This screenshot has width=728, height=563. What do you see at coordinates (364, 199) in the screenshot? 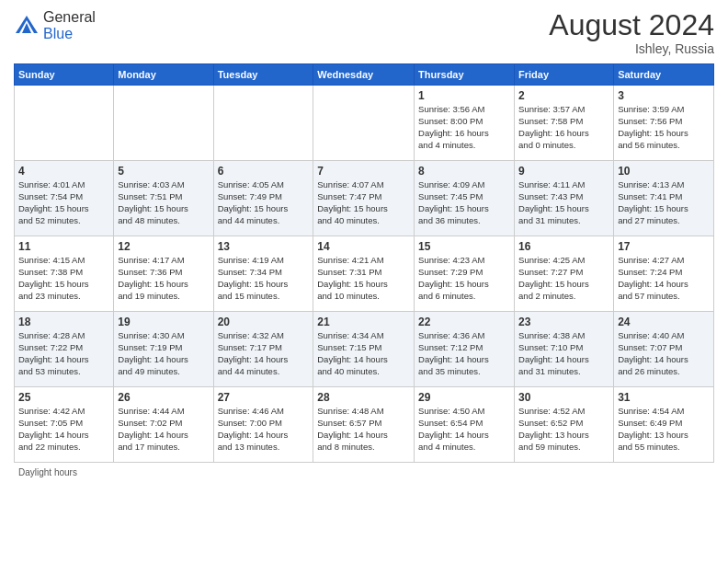
I see `calendar-week-row: 4Sunrise: 4:01 AMSunset: 7:54 PMDaylight…` at bounding box center [364, 199].